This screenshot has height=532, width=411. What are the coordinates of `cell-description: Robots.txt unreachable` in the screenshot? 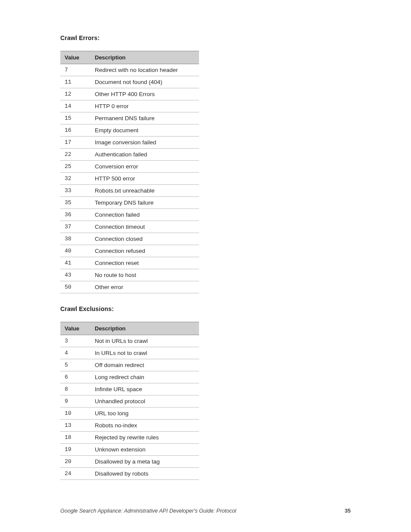 It's located at (145, 191).